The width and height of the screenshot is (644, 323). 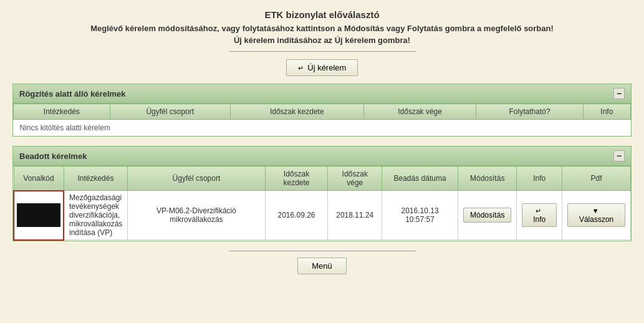 What do you see at coordinates (540, 216) in the screenshot?
I see `infoB-cell: ↵ Info` at bounding box center [540, 216].